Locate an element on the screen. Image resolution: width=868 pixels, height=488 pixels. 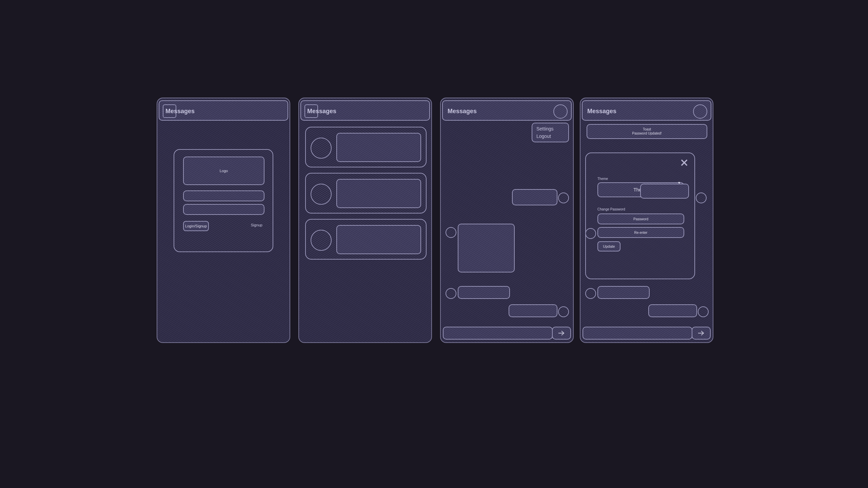
screen-login: Messages Logo Login/Signup Signup is located at coordinates (223, 220).